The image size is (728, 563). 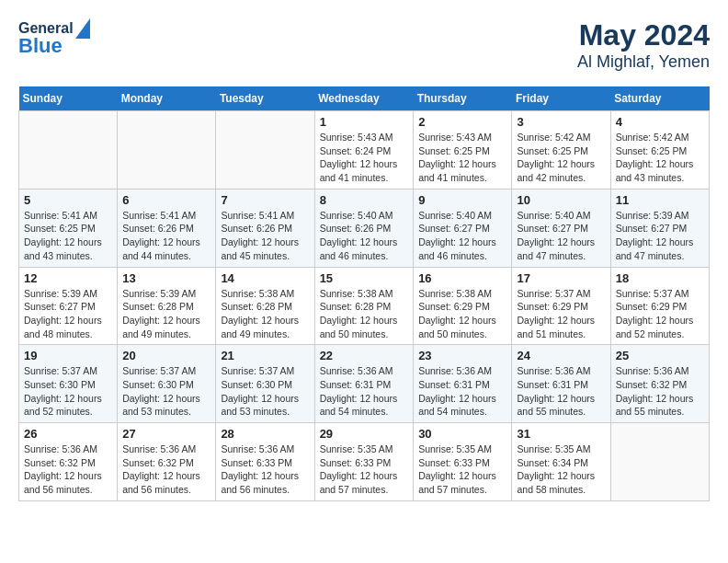 What do you see at coordinates (561, 99) in the screenshot?
I see `calendar-header-friday: Friday` at bounding box center [561, 99].